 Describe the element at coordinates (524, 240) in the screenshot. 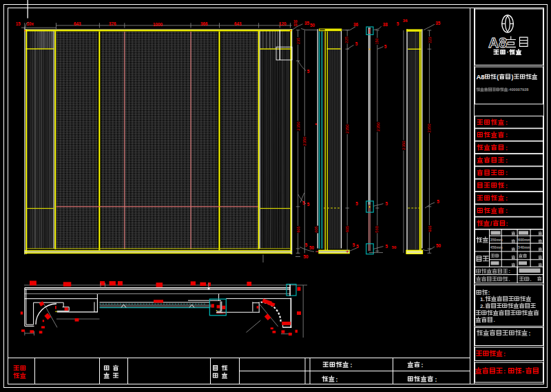

I see `svg-text: 600mm` at that location.